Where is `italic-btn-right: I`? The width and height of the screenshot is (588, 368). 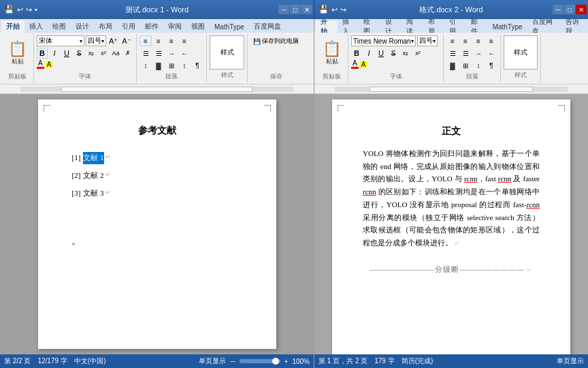
italic-btn-right: I is located at coordinates (369, 53).